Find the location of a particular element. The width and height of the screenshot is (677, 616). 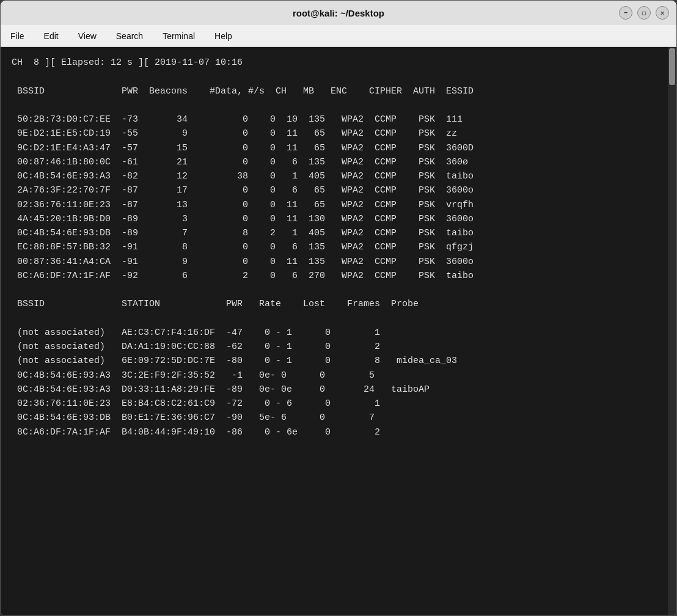

menu-help: Help is located at coordinates (224, 36).